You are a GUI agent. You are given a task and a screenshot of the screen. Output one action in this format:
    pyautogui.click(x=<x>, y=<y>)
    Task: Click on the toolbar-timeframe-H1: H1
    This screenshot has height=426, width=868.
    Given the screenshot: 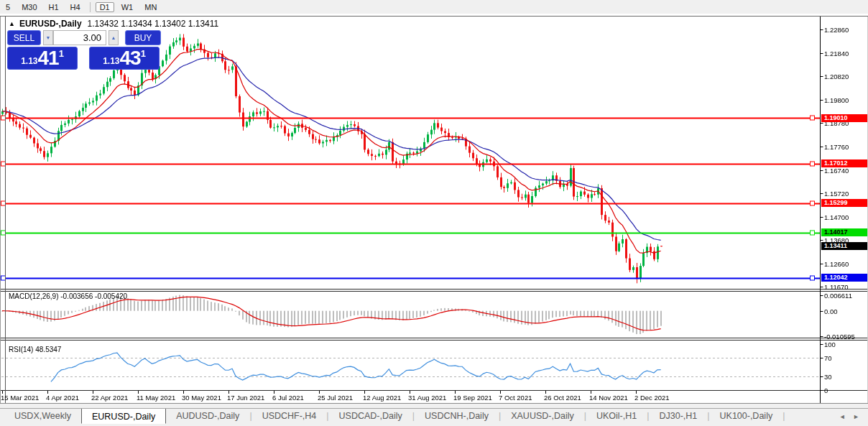 What is the action you would take?
    pyautogui.click(x=54, y=7)
    